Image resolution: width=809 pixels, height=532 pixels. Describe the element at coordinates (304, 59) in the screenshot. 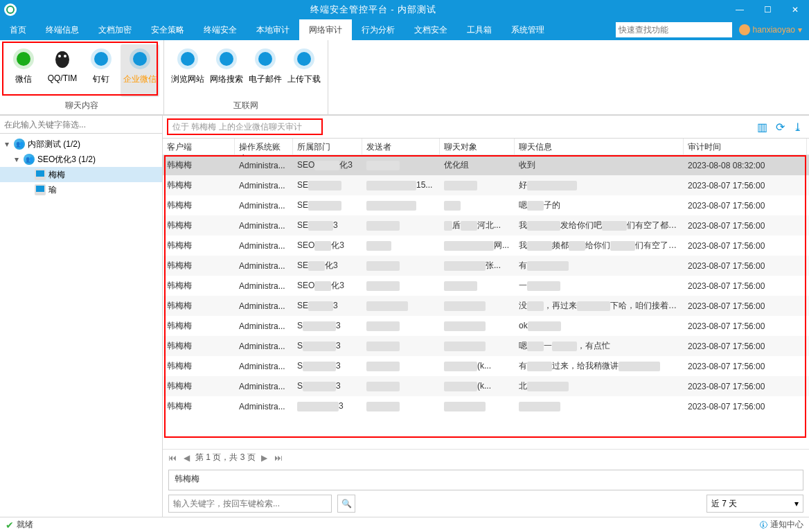

I see `cloud-icon` at that location.